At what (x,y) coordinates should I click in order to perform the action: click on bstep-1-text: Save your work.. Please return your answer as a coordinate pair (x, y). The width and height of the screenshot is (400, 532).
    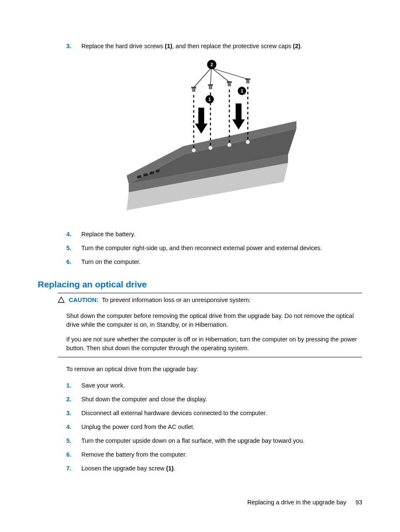
    Looking at the image, I should click on (222, 385).